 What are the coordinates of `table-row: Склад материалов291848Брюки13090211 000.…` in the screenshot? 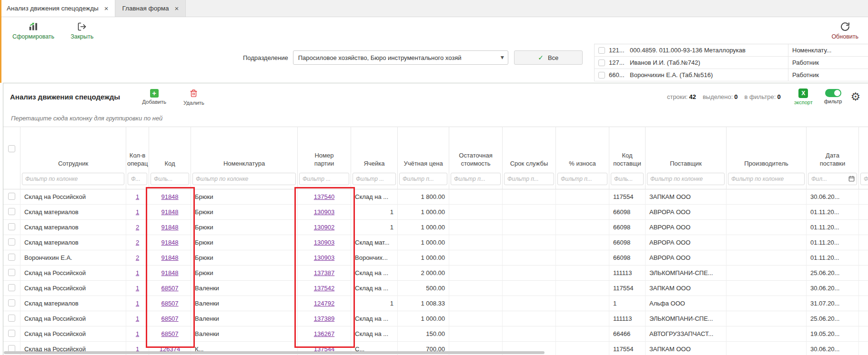 It's located at (435, 227).